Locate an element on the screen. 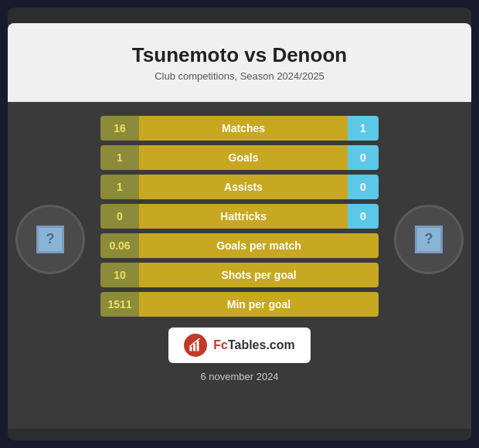  stat-row-min-per-goal: 1511 Min per goal is located at coordinates (240, 304).